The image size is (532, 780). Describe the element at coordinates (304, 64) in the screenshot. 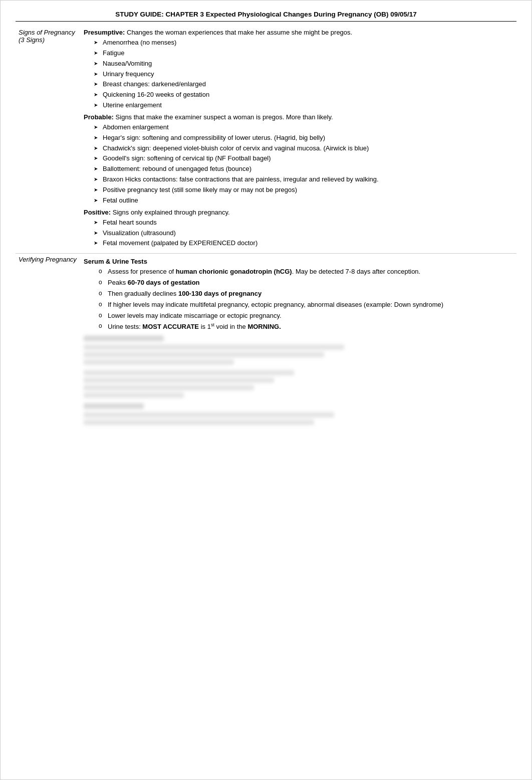

I see `list-item: Nausea/Vomiting` at that location.